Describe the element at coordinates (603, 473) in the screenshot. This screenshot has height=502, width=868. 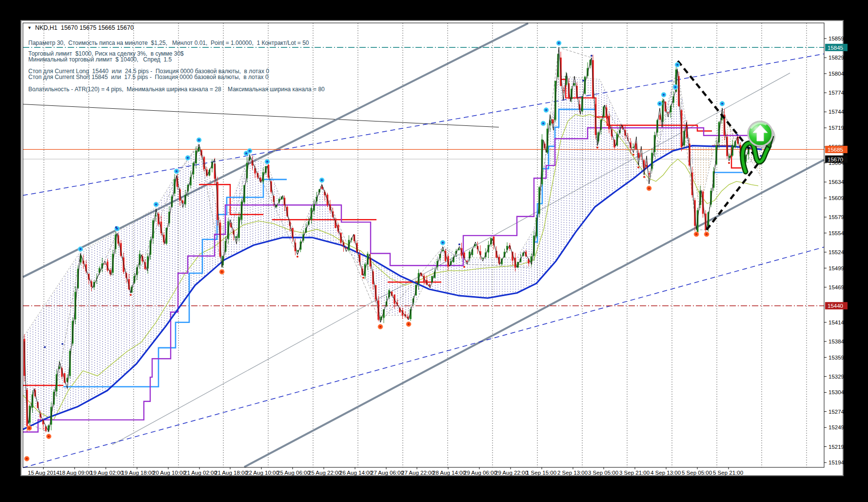
I see `time-axis-label: 3 Sep 05:00` at that location.